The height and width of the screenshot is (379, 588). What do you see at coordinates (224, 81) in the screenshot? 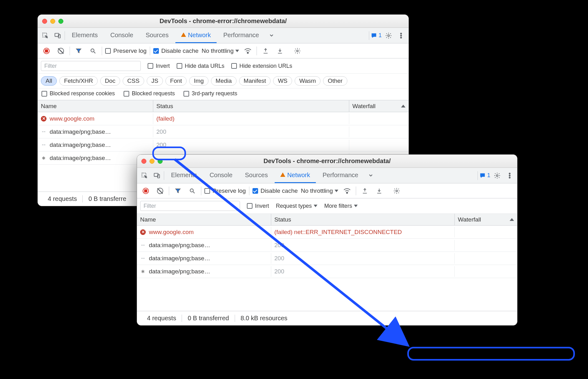
I see `pill-media: Media` at bounding box center [224, 81].